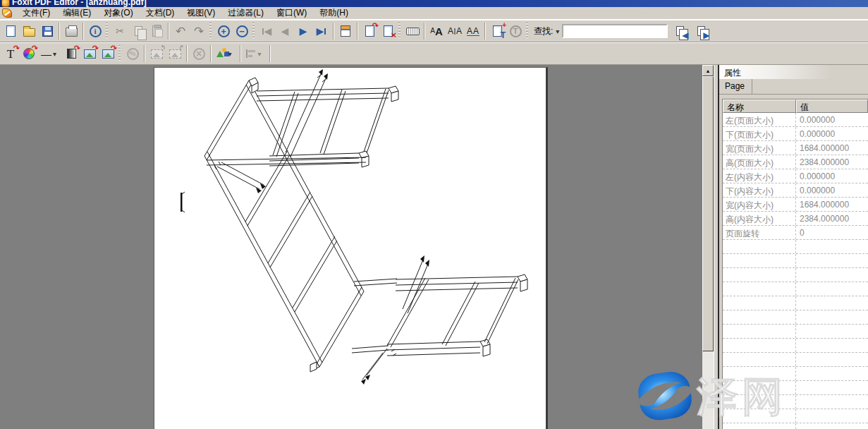 The height and width of the screenshot is (429, 868). Describe the element at coordinates (175, 54) in the screenshot. I see `group-front-button: ↱` at that location.